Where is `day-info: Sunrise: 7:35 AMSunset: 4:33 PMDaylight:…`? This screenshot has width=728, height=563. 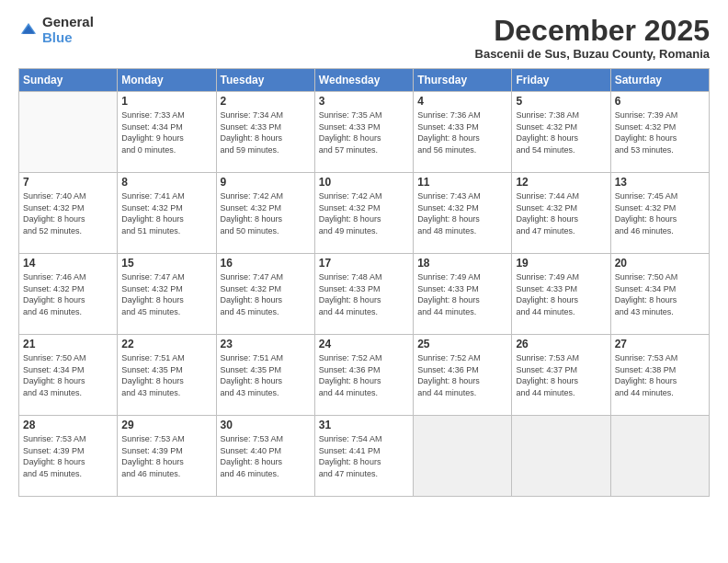
day-info: Sunrise: 7:35 AMSunset: 4:33 PMDaylight:… is located at coordinates (364, 132).